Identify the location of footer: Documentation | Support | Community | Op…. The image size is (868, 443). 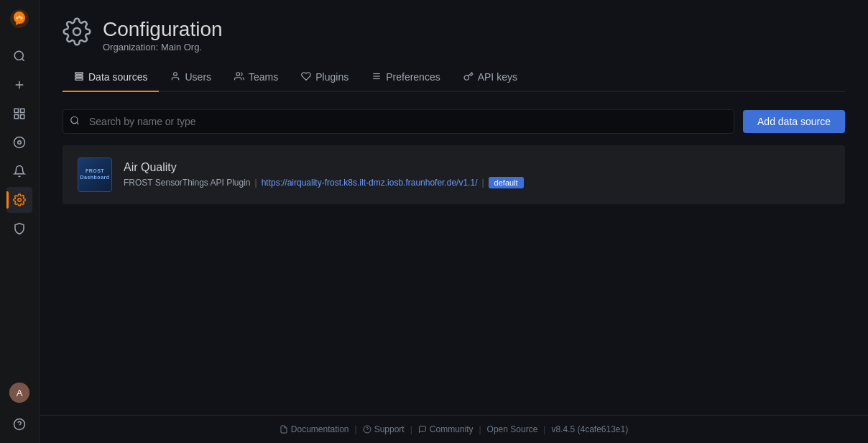
(454, 429).